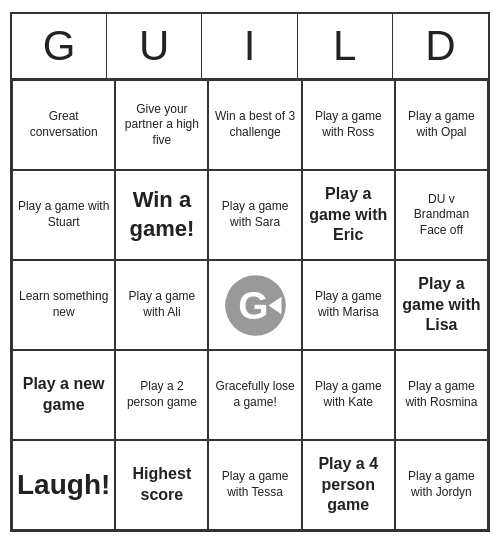 The image size is (500, 544). I want to click on cell-3: Play a game with Ross, so click(348, 125).